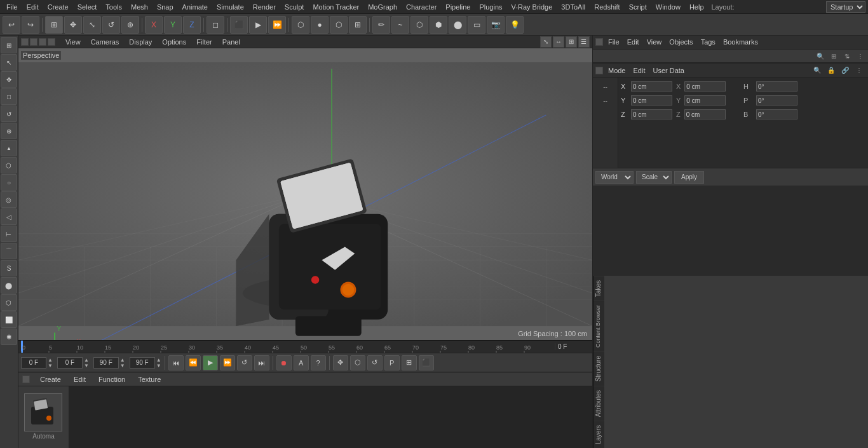  Describe the element at coordinates (845, 71) in the screenshot. I see `attr-link-btn: 🔗` at that location.